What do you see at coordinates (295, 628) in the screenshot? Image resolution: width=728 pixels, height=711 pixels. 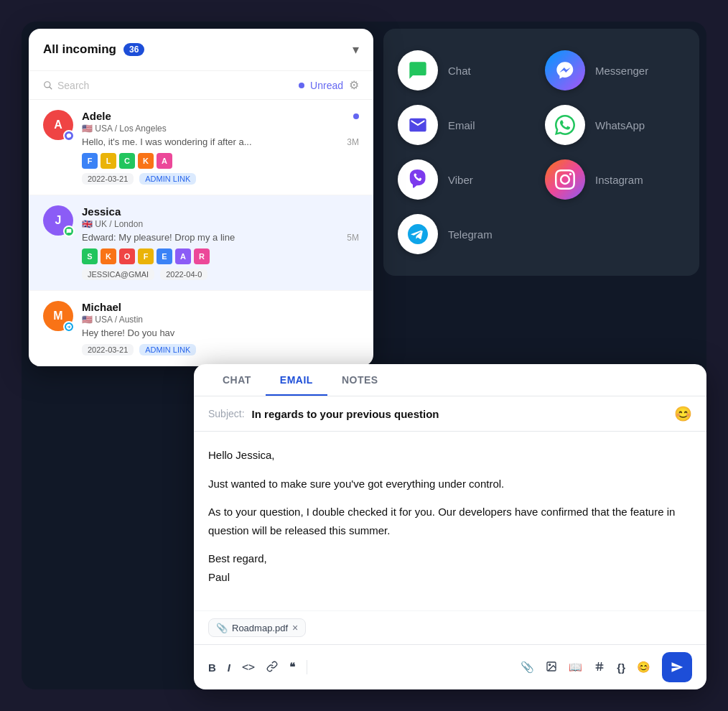 I see `attachment-remove-button: ×` at bounding box center [295, 628].